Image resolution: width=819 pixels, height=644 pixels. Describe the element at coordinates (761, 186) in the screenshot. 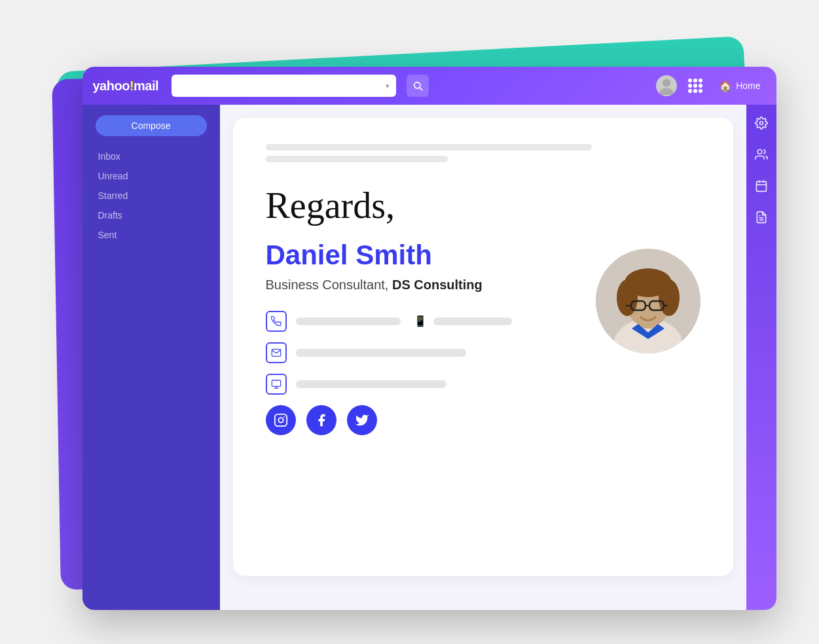

I see `calendar-icon` at that location.